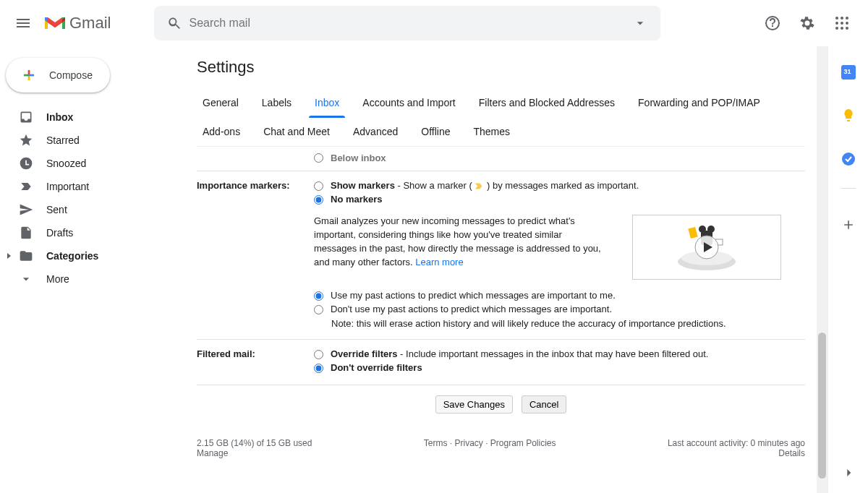 The image size is (868, 493). Describe the element at coordinates (26, 163) in the screenshot. I see `clock-icon` at that location.